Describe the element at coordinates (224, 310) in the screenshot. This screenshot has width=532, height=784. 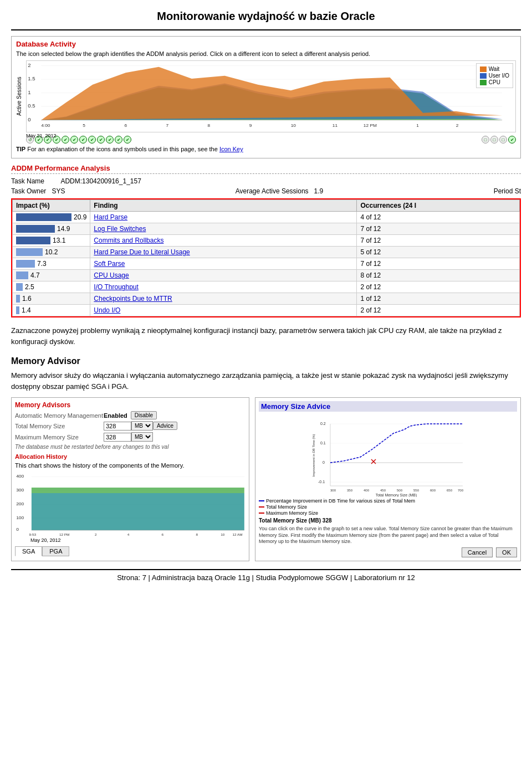
I see `finding-cell: Undo I/O` at that location.